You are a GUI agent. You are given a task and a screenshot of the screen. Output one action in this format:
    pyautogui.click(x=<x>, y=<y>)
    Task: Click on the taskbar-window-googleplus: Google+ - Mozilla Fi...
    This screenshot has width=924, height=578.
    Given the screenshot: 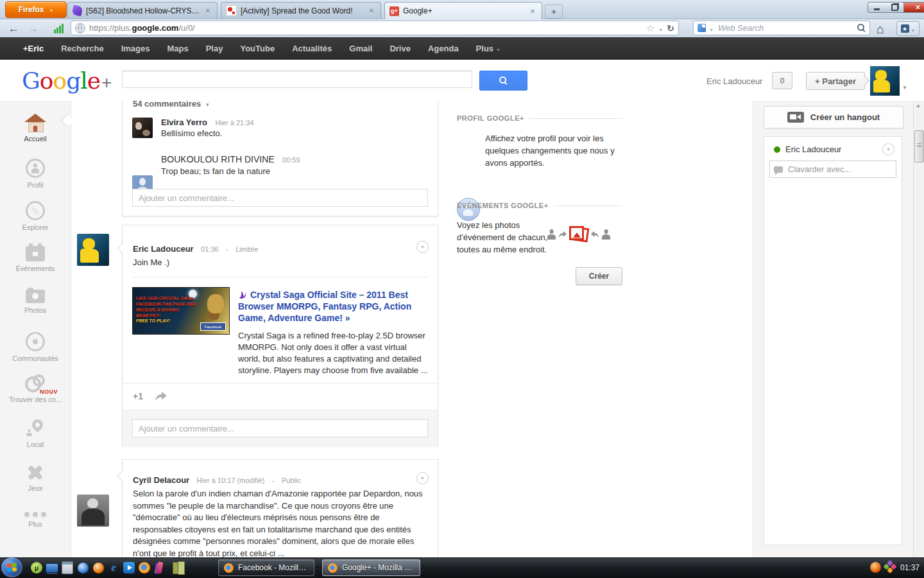 What is the action you would take?
    pyautogui.click(x=371, y=568)
    